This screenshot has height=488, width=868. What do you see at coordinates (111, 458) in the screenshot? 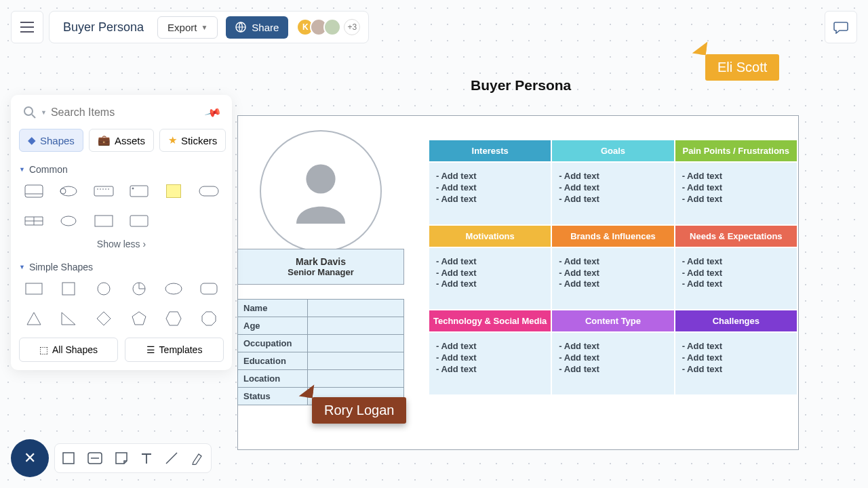
I see `bottom-toolbar: ✕` at bounding box center [111, 458].